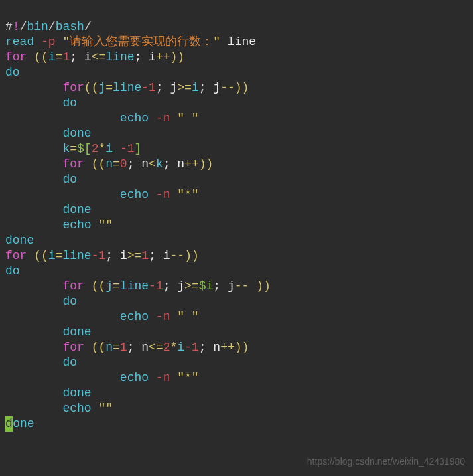 This screenshot has width=473, height=476. I want to click on watermark-text: https://blog.csdn.net/weixin_42431980, so click(386, 462).